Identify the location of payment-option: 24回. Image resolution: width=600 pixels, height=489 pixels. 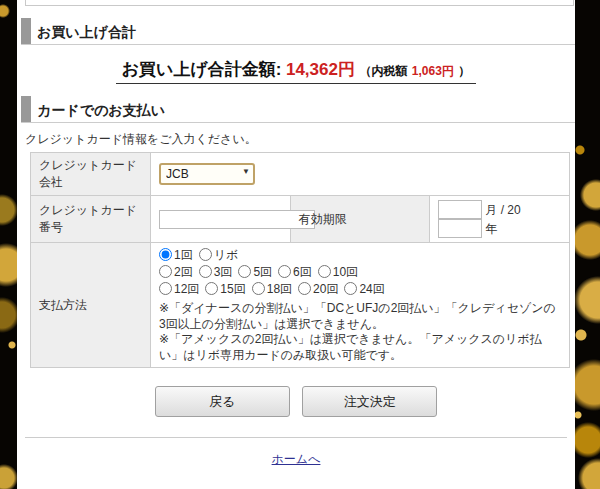
(364, 289).